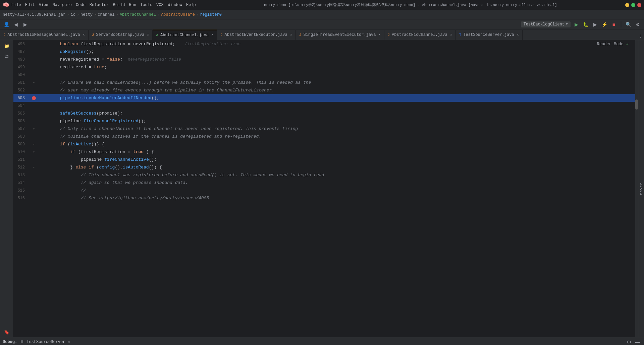  What do you see at coordinates (460, 35) in the screenshot?
I see `tab-icon-6: T` at bounding box center [460, 35].